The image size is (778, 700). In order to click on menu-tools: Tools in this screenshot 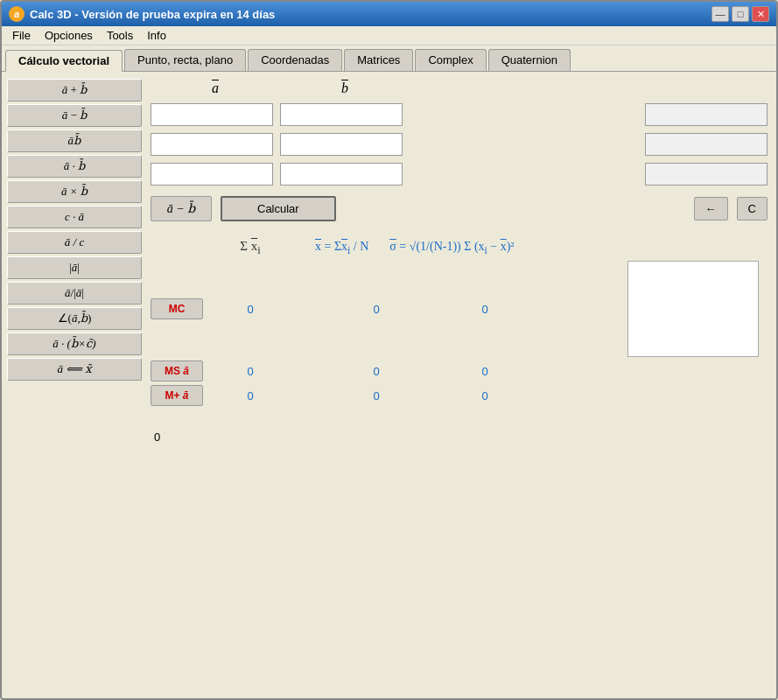, I will do `click(120, 35)`.